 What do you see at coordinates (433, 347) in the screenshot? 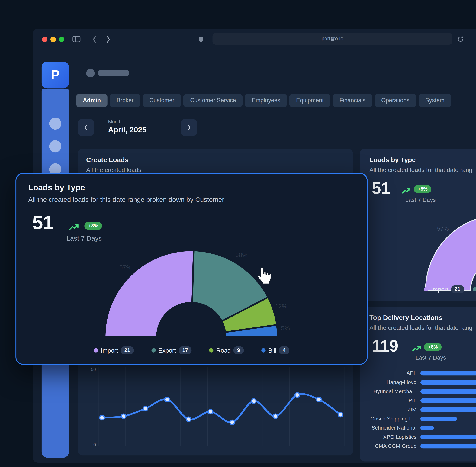
I see `top-delivery-delta-badge: +8%` at bounding box center [433, 347].